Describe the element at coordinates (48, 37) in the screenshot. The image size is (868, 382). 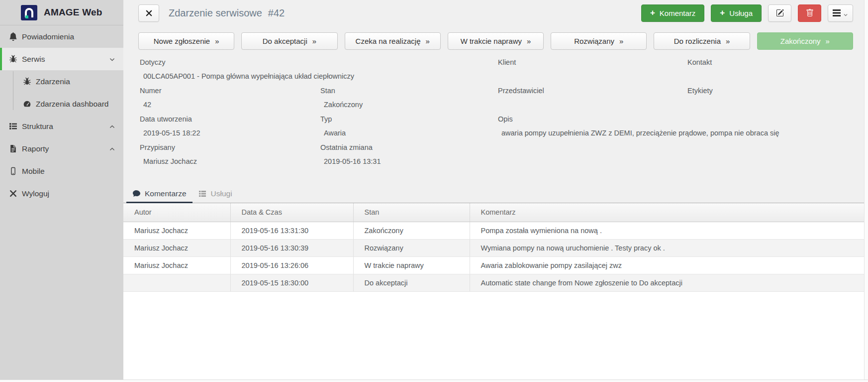
I see `sidebar-item-label: Powiadomienia` at that location.